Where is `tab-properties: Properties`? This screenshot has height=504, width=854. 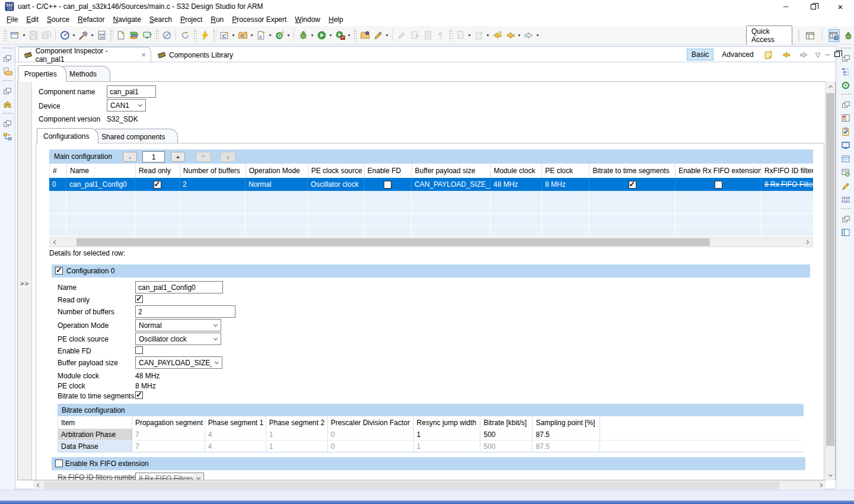
tab-properties: Properties is located at coordinates (42, 74).